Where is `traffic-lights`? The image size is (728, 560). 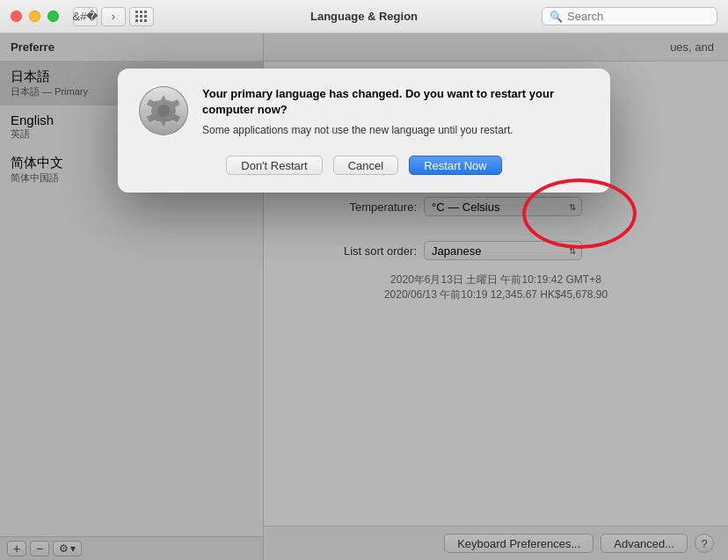 traffic-lights is located at coordinates (35, 16).